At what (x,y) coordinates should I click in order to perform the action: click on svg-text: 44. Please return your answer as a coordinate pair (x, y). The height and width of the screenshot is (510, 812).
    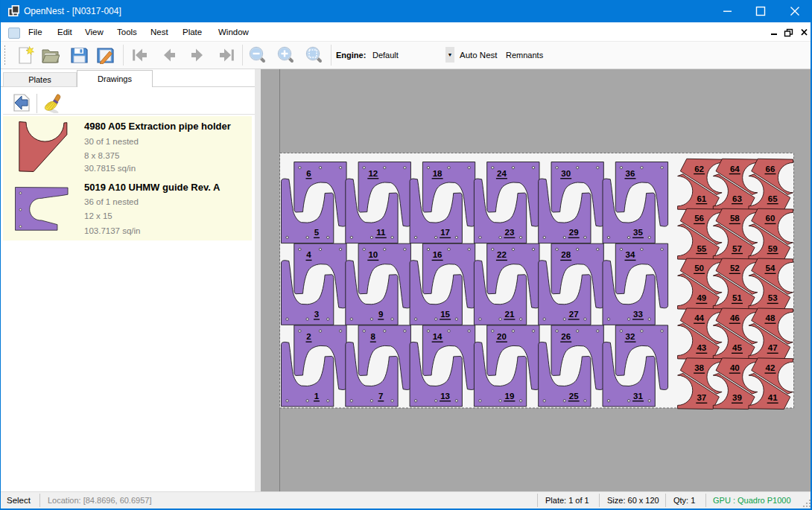
    Looking at the image, I should click on (699, 318).